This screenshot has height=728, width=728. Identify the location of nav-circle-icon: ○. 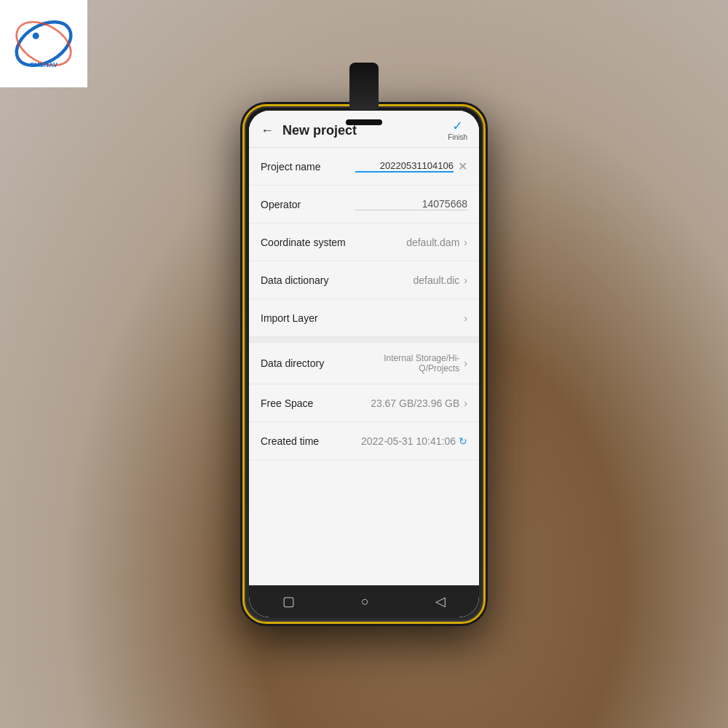
(365, 601).